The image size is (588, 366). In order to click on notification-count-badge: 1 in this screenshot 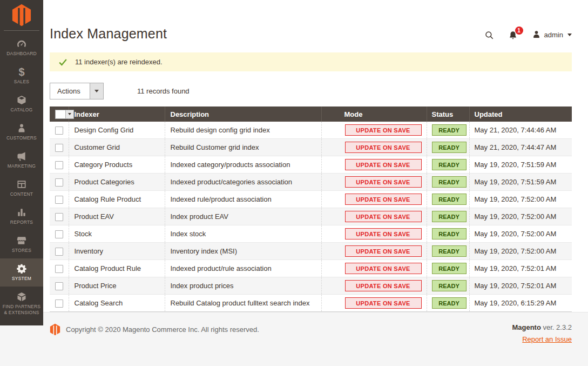, I will do `click(519, 30)`.